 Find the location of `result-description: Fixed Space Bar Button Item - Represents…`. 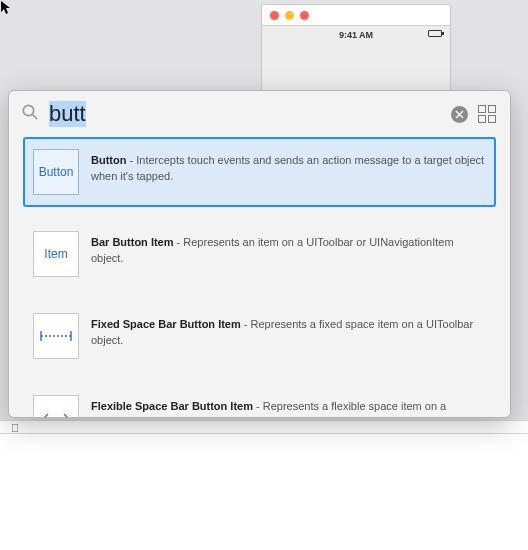

result-description: Fixed Space Bar Button Item - Represents… is located at coordinates (288, 331).